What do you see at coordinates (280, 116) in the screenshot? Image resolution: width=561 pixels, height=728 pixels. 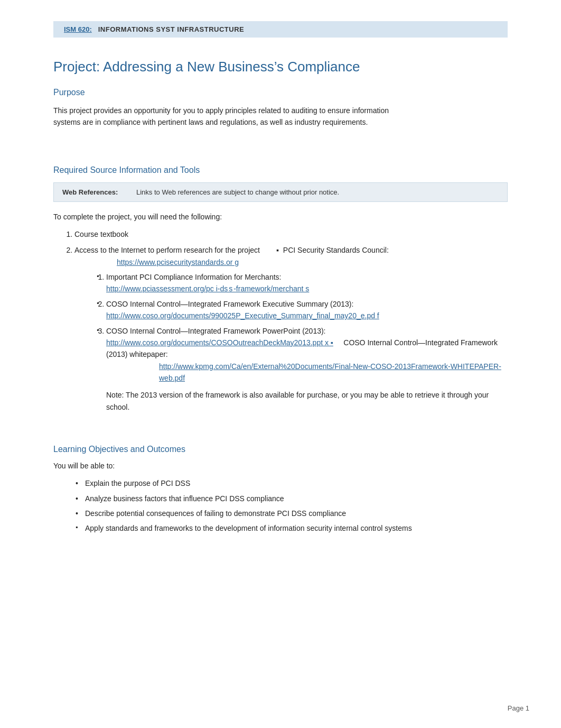 I see `purpose-text: This project provides an opportunity for…` at bounding box center [280, 116].